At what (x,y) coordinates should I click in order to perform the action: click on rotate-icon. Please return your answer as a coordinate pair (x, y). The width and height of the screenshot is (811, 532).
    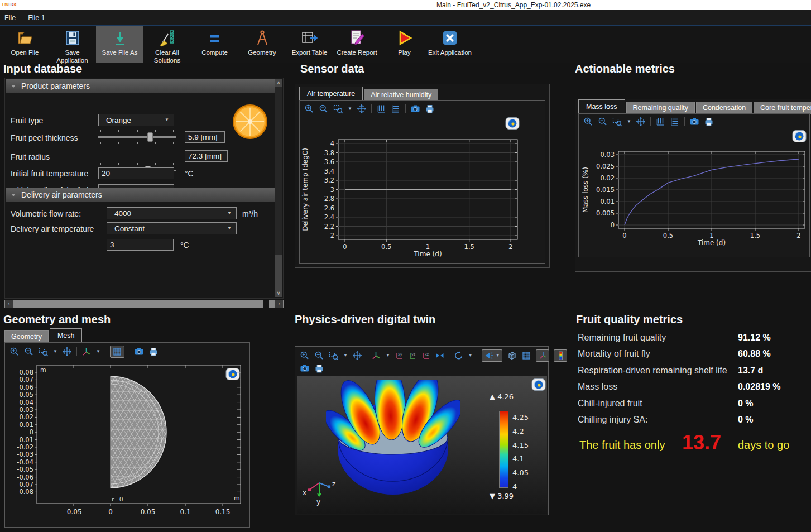
    Looking at the image, I should click on (459, 356).